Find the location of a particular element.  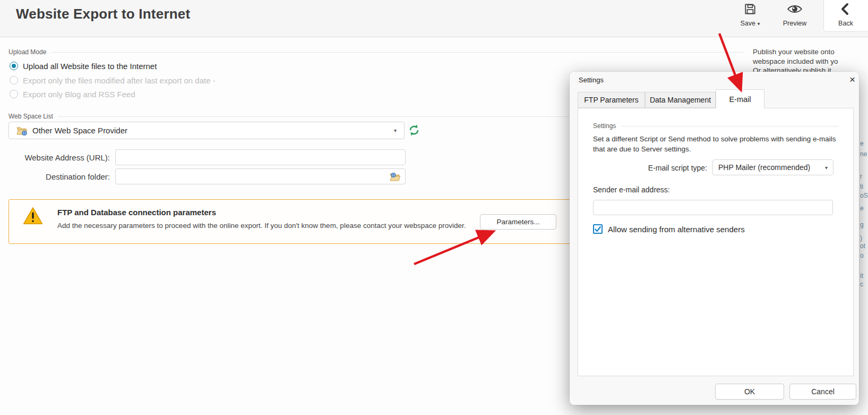

header-bar: Website Export to Internet Save ▾ Previe… is located at coordinates (434, 19).